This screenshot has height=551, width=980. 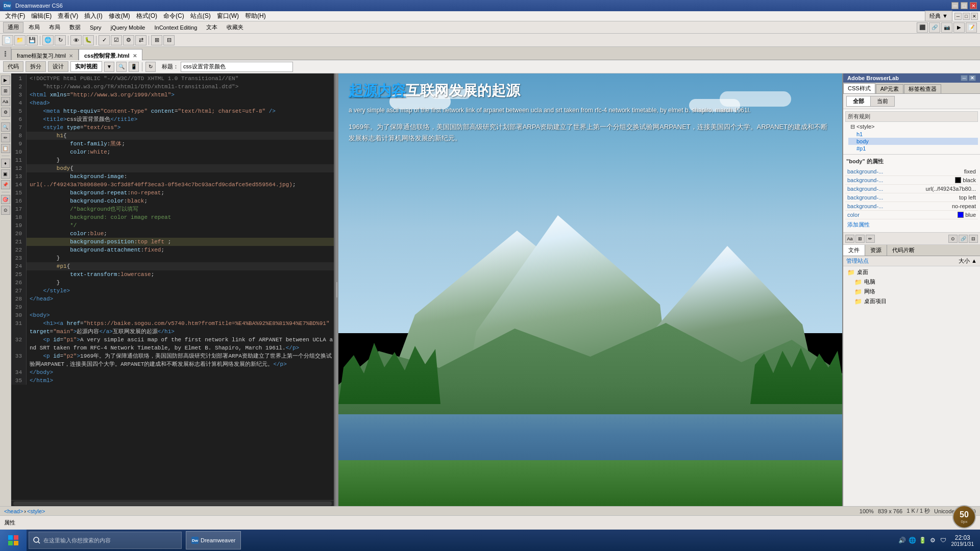 What do you see at coordinates (15, 16) in the screenshot?
I see `menu-file: 文件(F)` at bounding box center [15, 16].